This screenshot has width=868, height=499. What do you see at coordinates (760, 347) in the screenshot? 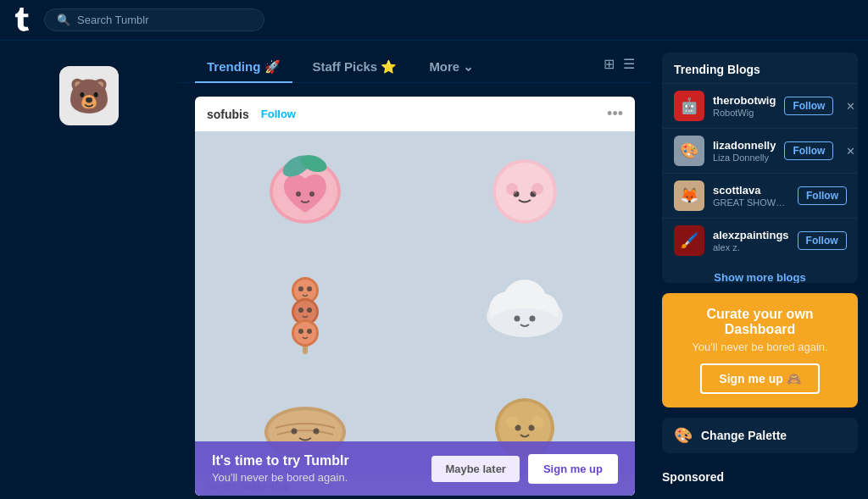
I see `promo-subtitle: You'll never be bored again.` at bounding box center [760, 347].